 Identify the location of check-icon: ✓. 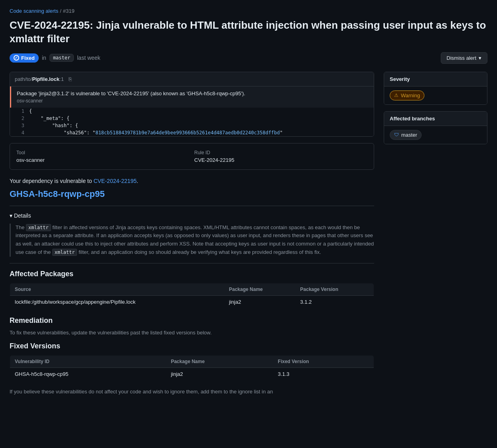
(16, 58).